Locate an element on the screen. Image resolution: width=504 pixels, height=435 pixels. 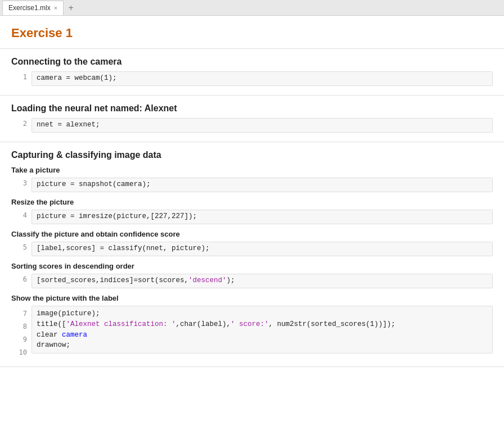
code-line-7: image(picture); is located at coordinates (262, 314).